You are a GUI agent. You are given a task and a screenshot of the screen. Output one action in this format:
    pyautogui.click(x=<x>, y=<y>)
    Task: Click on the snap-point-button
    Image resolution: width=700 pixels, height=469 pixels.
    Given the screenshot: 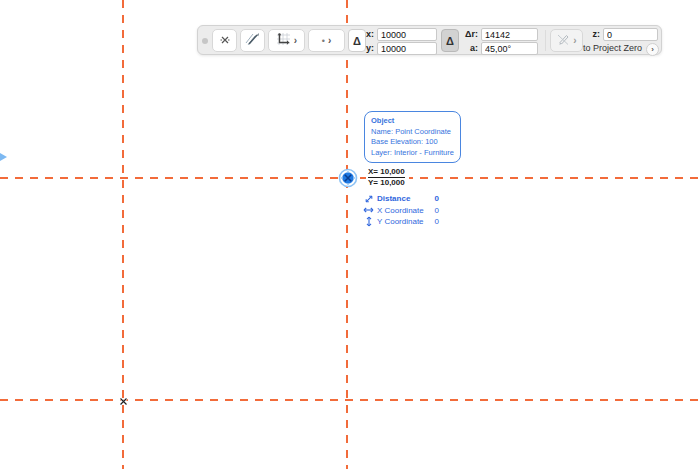 What is the action you would take?
    pyautogui.click(x=224, y=40)
    